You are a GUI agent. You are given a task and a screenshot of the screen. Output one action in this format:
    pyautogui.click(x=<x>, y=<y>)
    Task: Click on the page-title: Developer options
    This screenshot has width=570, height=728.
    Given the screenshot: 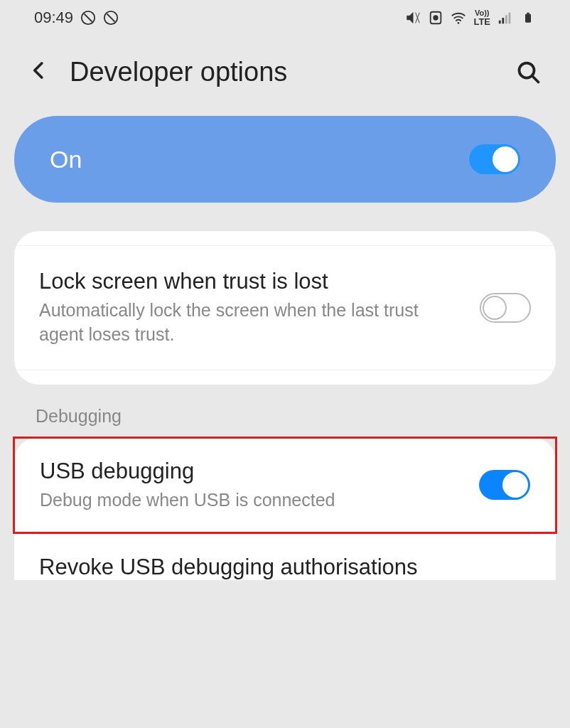 What is the action you would take?
    pyautogui.click(x=293, y=73)
    